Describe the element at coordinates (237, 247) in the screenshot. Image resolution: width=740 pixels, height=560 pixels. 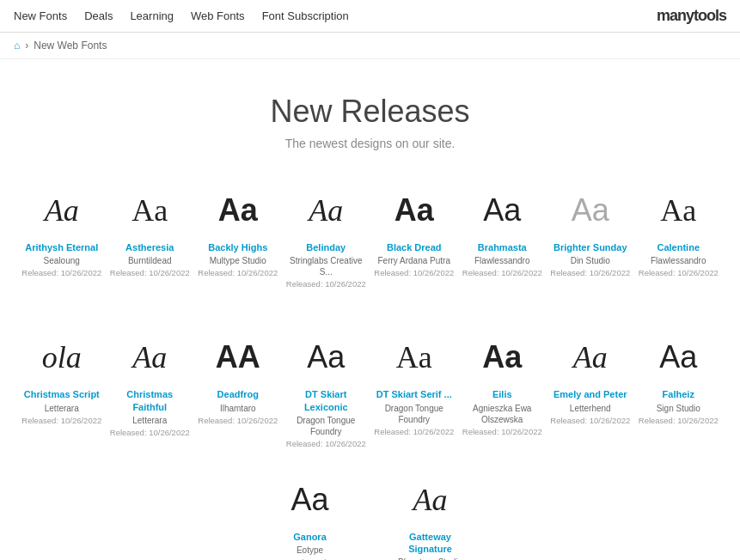
I see `font-name: Backly Highs` at that location.